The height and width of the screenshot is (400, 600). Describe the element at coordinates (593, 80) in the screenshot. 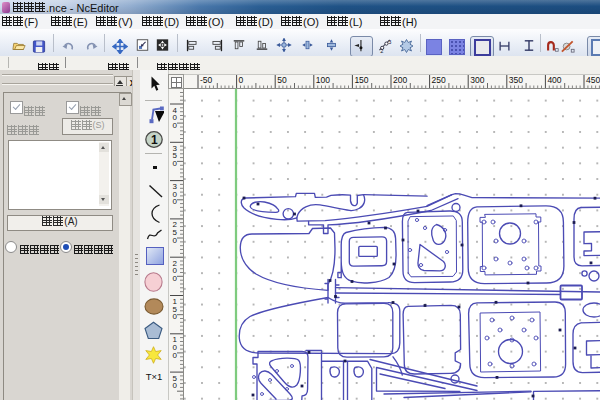

I see `svg-text: 450` at that location.